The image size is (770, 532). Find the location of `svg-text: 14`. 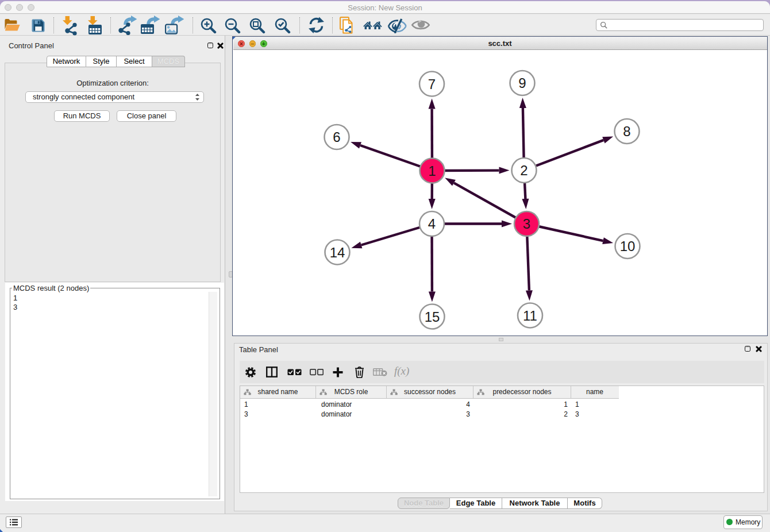

svg-text: 14 is located at coordinates (337, 253).